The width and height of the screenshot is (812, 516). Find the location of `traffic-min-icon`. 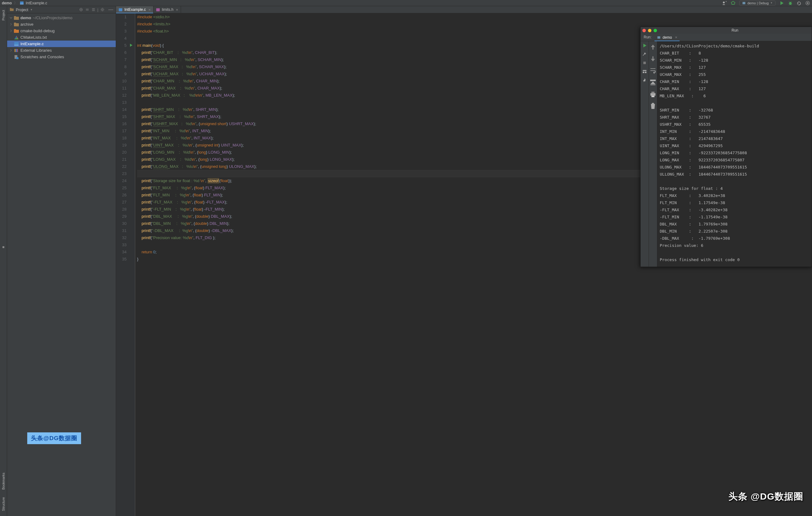

traffic-min-icon is located at coordinates (650, 30).